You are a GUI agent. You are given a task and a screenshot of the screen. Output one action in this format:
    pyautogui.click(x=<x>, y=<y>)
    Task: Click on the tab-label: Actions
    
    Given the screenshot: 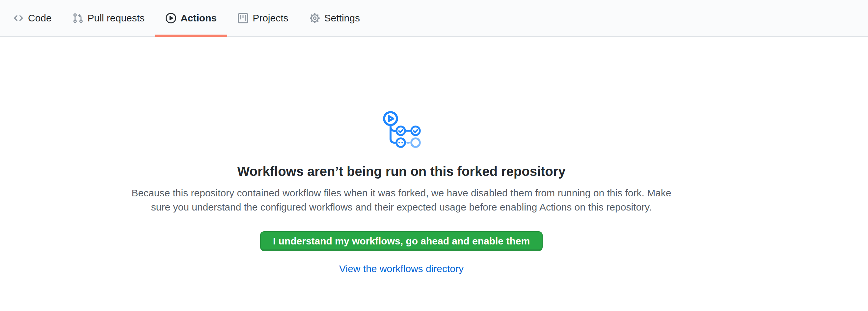 What is the action you would take?
    pyautogui.click(x=199, y=18)
    